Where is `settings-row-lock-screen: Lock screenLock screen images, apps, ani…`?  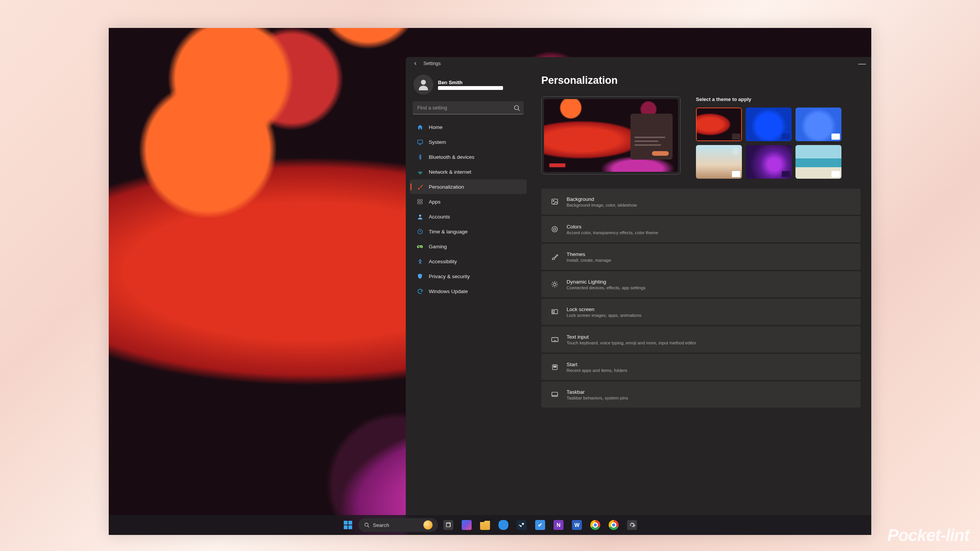
settings-row-lock-screen: Lock screenLock screen images, apps, ani… is located at coordinates (701, 312).